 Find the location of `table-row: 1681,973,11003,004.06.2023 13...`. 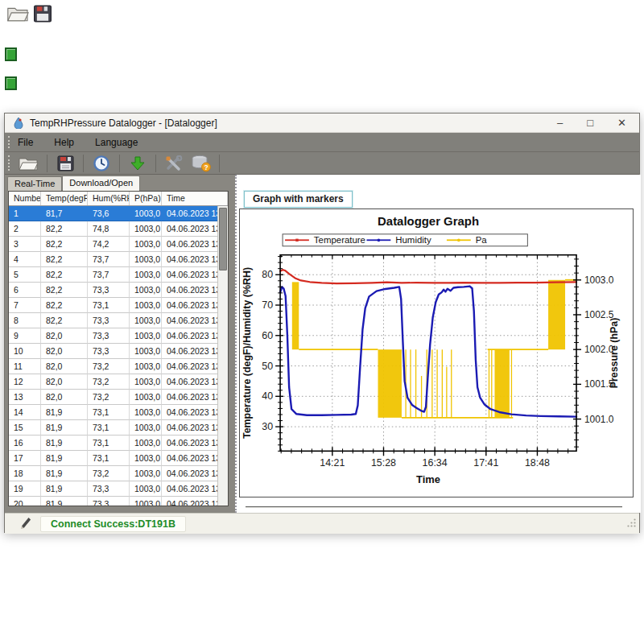

table-row: 1681,973,11003,004.06.2023 13... is located at coordinates (118, 443).